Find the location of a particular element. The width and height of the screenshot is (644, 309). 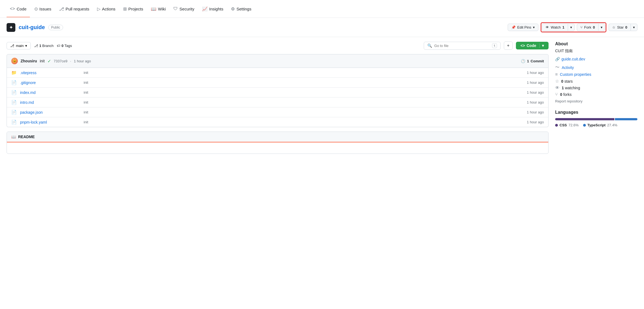

commit-message: init is located at coordinates (42, 61).